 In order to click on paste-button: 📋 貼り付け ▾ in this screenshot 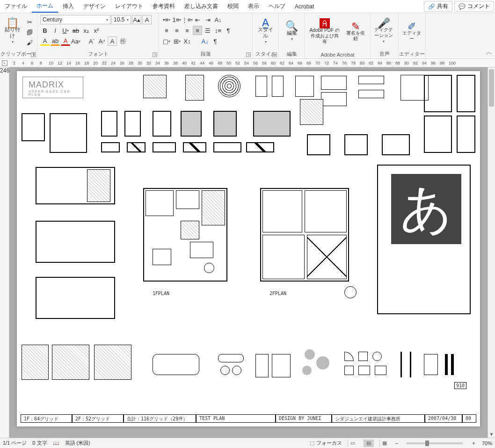, I will do `click(12, 32)`.